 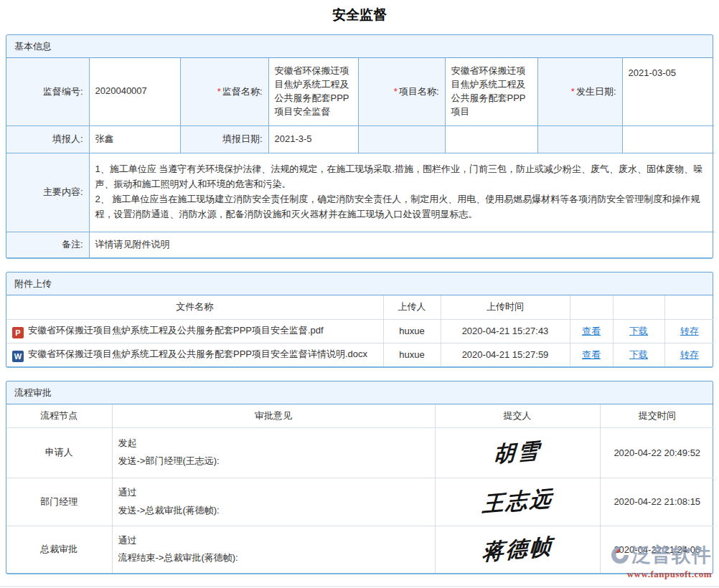 I want to click on approval-submit-time: 2020-04-22 21:08:15, so click(x=657, y=502).